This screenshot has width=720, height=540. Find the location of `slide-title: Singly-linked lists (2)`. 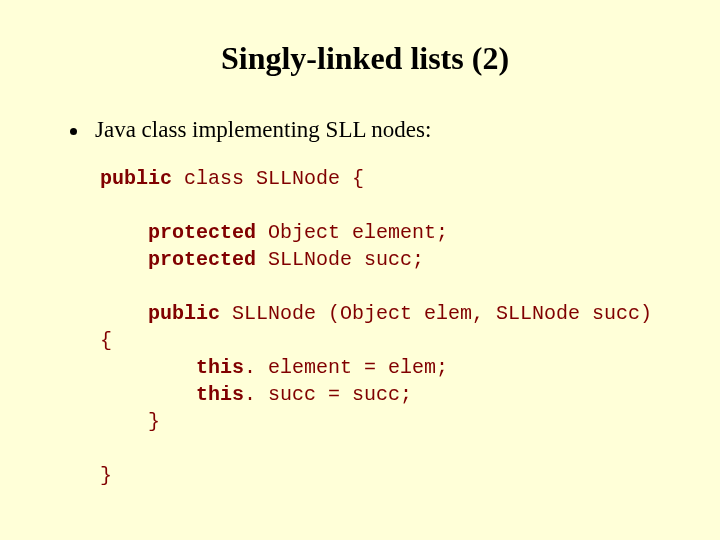

slide-title: Singly-linked lists (2) is located at coordinates (365, 58).